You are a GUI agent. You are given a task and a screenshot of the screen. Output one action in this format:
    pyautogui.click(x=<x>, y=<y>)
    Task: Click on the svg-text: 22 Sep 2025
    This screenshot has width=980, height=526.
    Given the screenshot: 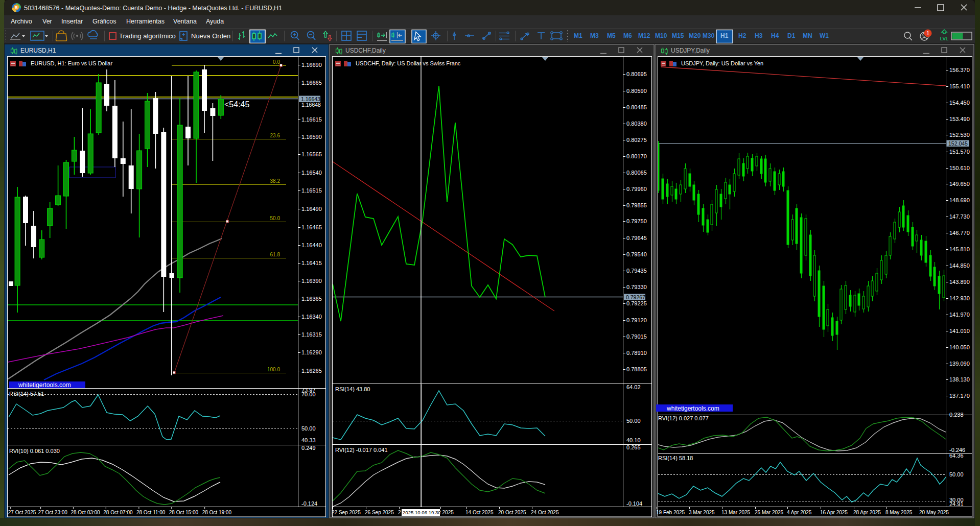 What is the action you would take?
    pyautogui.click(x=346, y=513)
    